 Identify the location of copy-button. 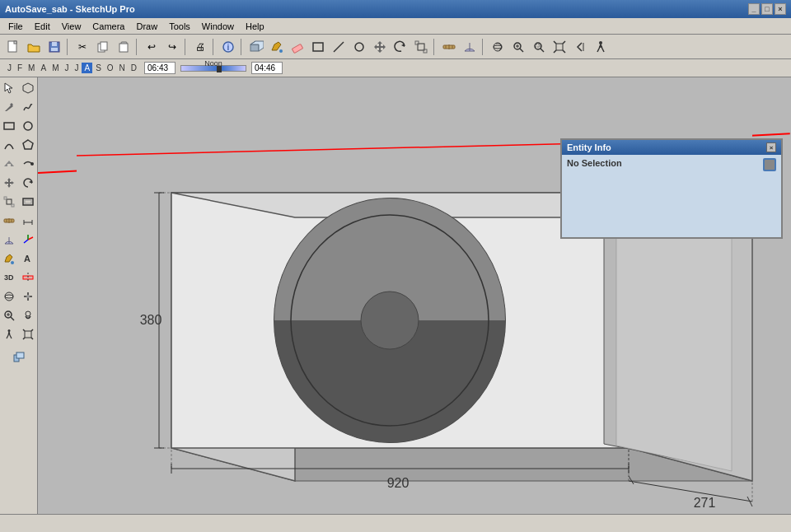
(103, 47).